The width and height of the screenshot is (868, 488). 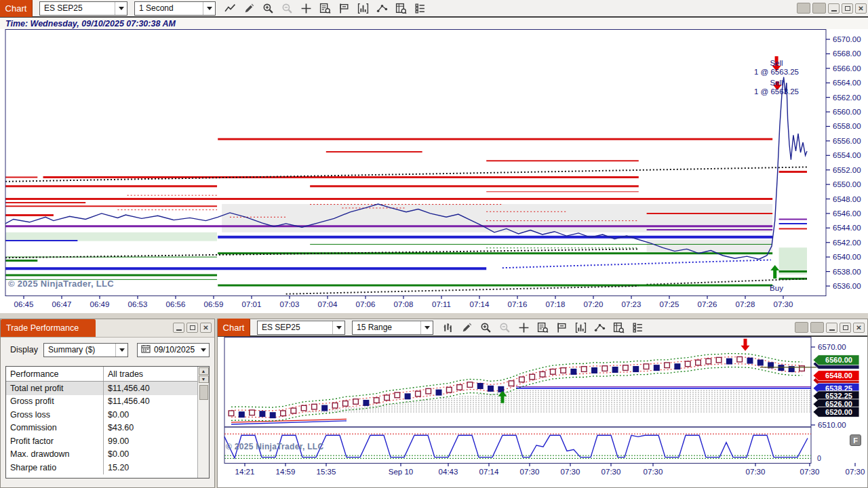 I want to click on table-row: Max. drawdown $0.00, so click(x=102, y=455).